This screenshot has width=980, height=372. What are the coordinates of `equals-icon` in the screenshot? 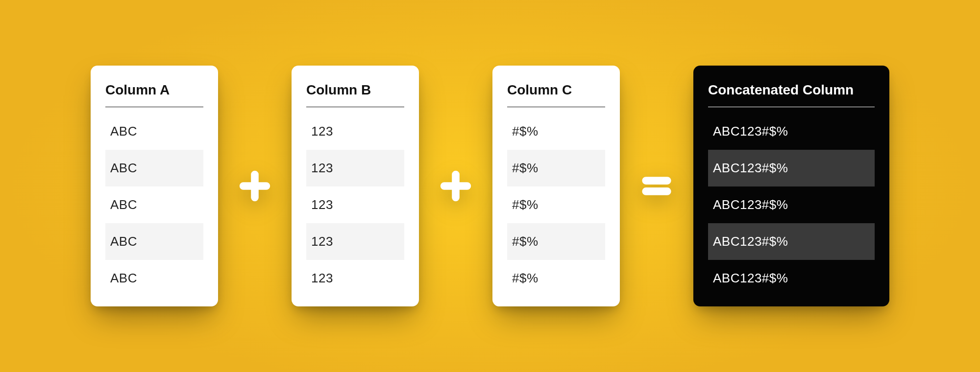 It's located at (657, 186).